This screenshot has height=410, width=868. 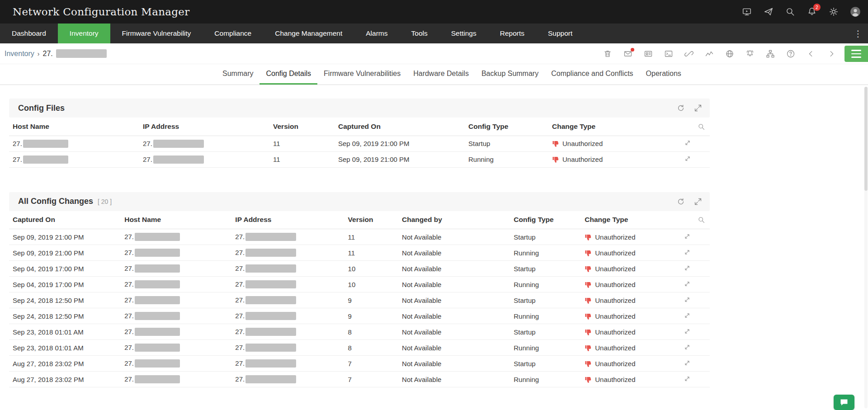 What do you see at coordinates (420, 33) in the screenshot?
I see `nav-item-tools: Tools` at bounding box center [420, 33].